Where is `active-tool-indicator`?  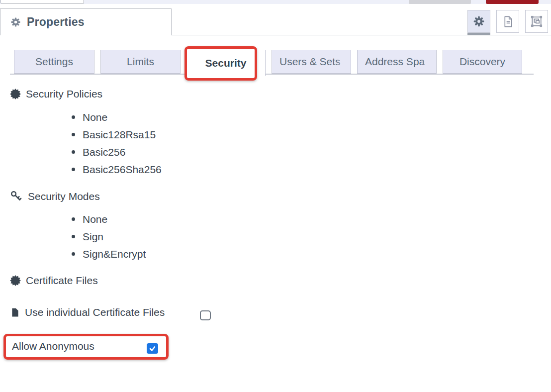
active-tool-indicator is located at coordinates (479, 34).